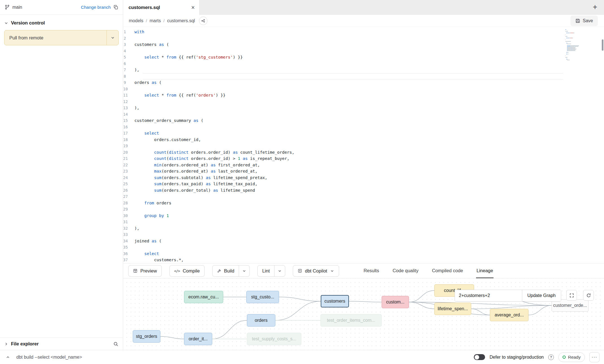 The width and height of the screenshot is (604, 364). What do you see at coordinates (479, 357) in the screenshot?
I see `defer-toggle` at bounding box center [479, 357].